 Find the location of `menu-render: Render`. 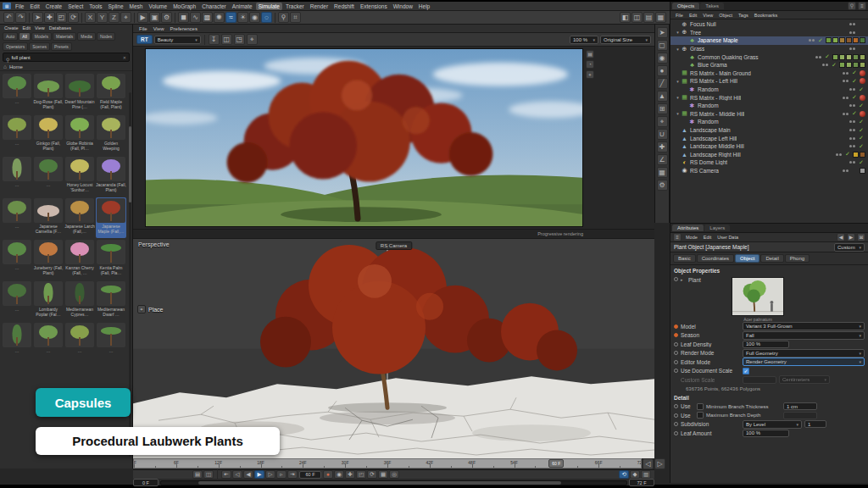

menu-render: Render is located at coordinates (319, 7).